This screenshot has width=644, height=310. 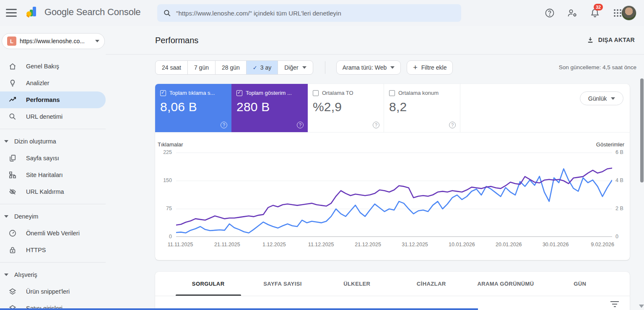 What do you see at coordinates (13, 117) in the screenshot?
I see `magnifier-icon` at bounding box center [13, 117].